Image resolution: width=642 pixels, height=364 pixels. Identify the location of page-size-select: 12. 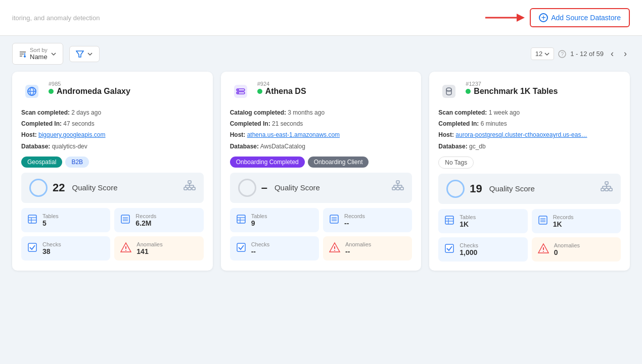
(542, 54).